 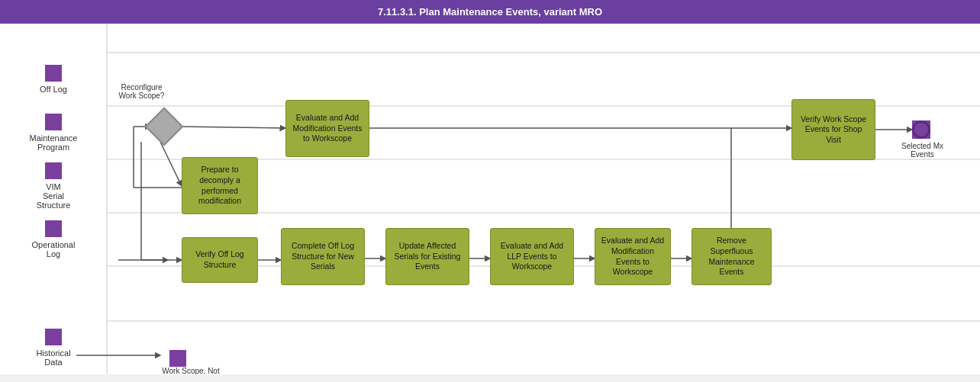 What do you see at coordinates (53, 239) in the screenshot?
I see `swim-lane-operational: OperationalLog` at bounding box center [53, 239].